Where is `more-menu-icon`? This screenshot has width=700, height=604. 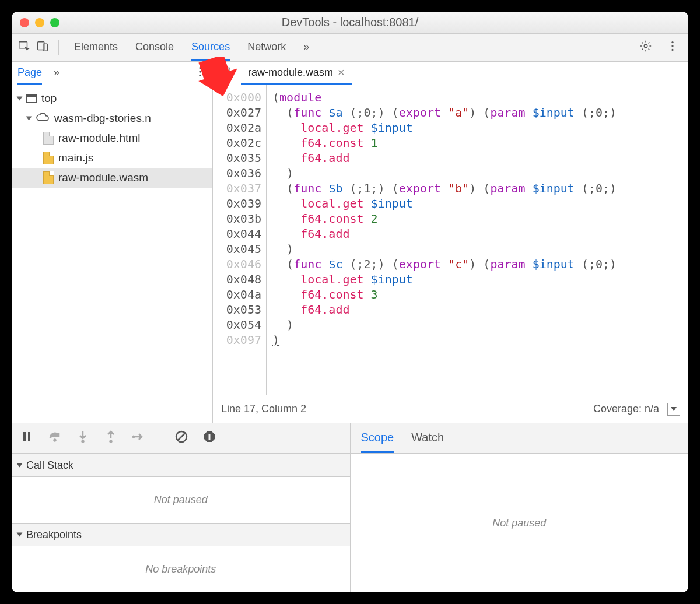 more-menu-icon is located at coordinates (673, 48).